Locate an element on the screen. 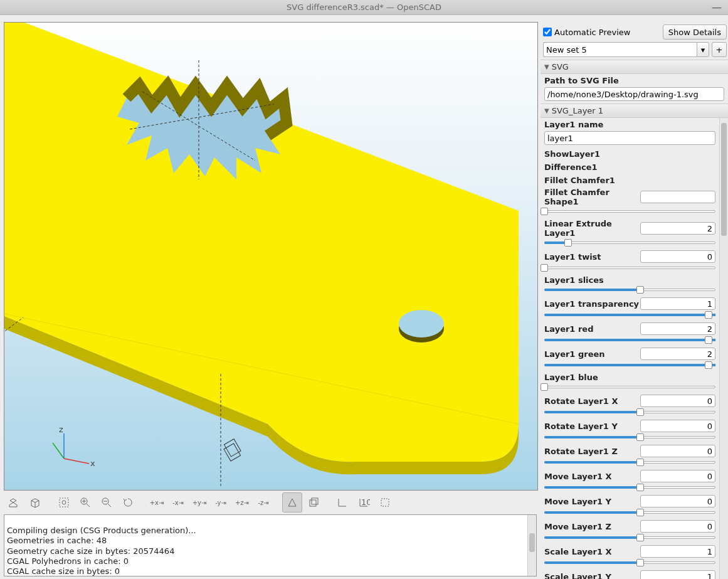 This screenshot has height=579, width=728. svg-text: 10 is located at coordinates (366, 502).